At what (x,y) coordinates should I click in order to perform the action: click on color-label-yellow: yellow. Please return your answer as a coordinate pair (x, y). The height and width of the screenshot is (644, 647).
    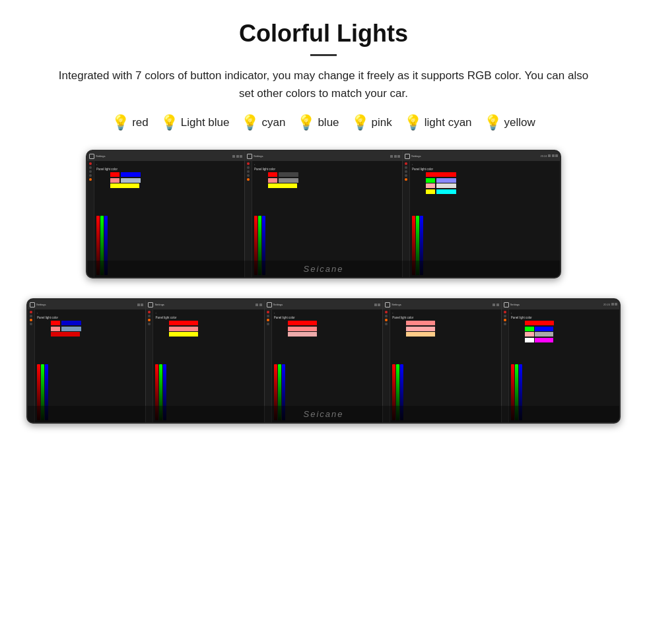
    Looking at the image, I should click on (520, 123).